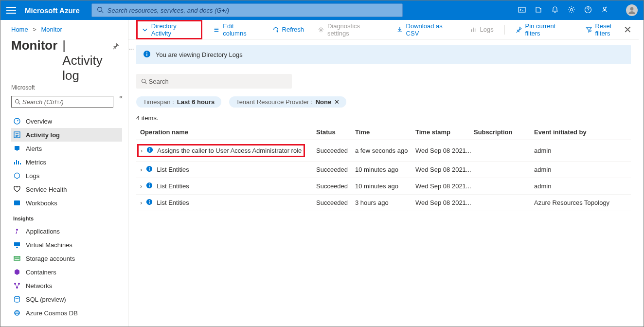  I want to click on logs-button: Logs, so click(482, 29).